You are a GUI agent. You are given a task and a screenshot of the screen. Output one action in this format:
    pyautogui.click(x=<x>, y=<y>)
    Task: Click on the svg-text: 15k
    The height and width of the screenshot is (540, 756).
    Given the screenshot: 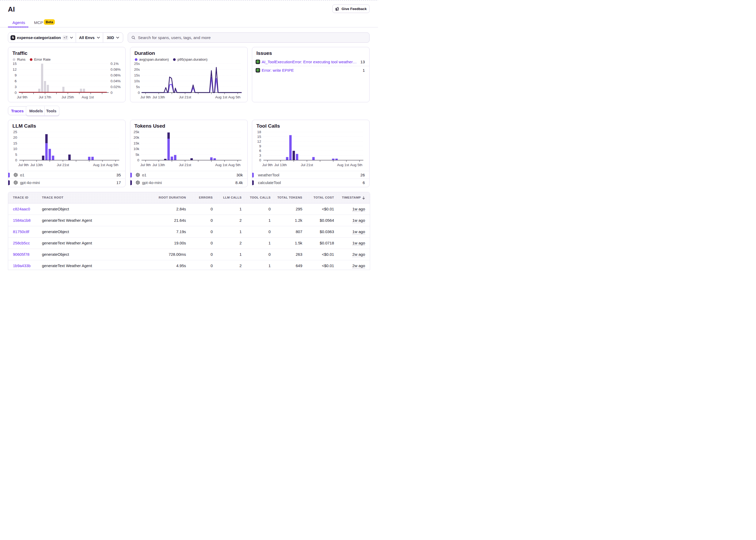 What is the action you would take?
    pyautogui.click(x=136, y=143)
    